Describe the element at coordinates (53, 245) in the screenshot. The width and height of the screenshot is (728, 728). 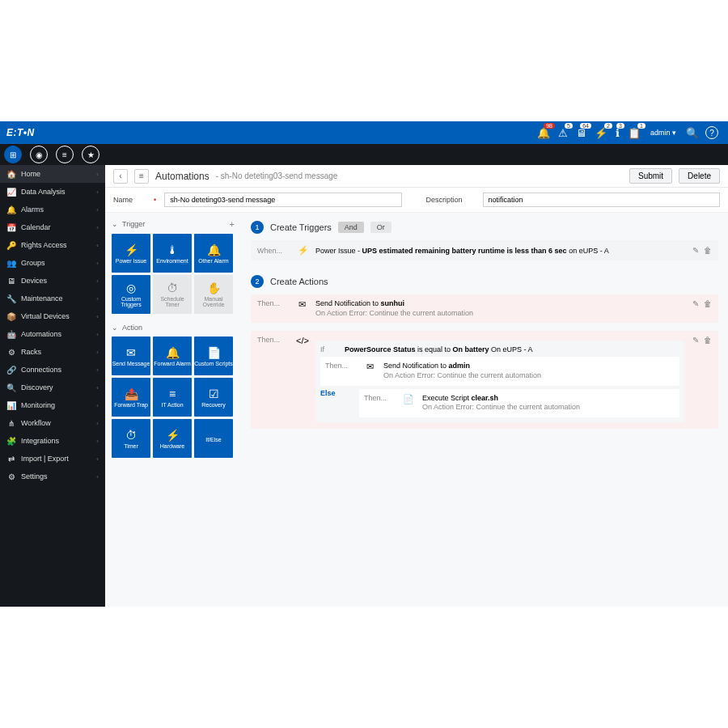
I see `sidebar-item-rights-access: 🔑Rights Access‹` at that location.